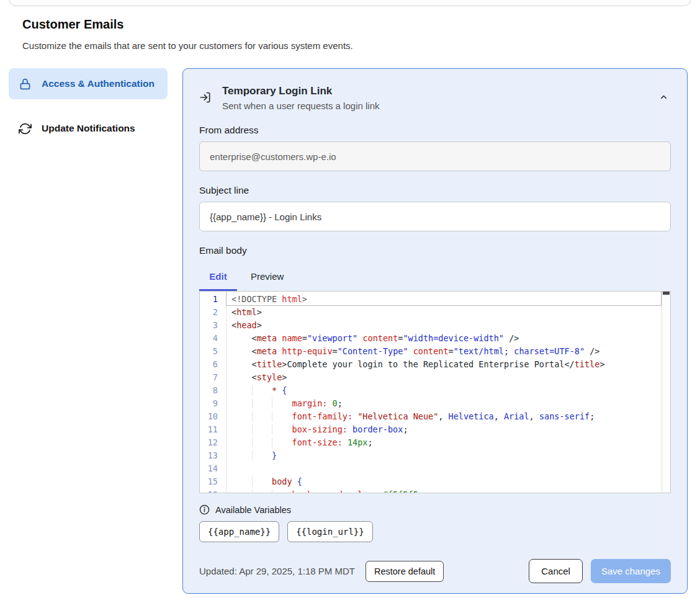  What do you see at coordinates (556, 571) in the screenshot?
I see `cancel-button: Cancel` at bounding box center [556, 571].